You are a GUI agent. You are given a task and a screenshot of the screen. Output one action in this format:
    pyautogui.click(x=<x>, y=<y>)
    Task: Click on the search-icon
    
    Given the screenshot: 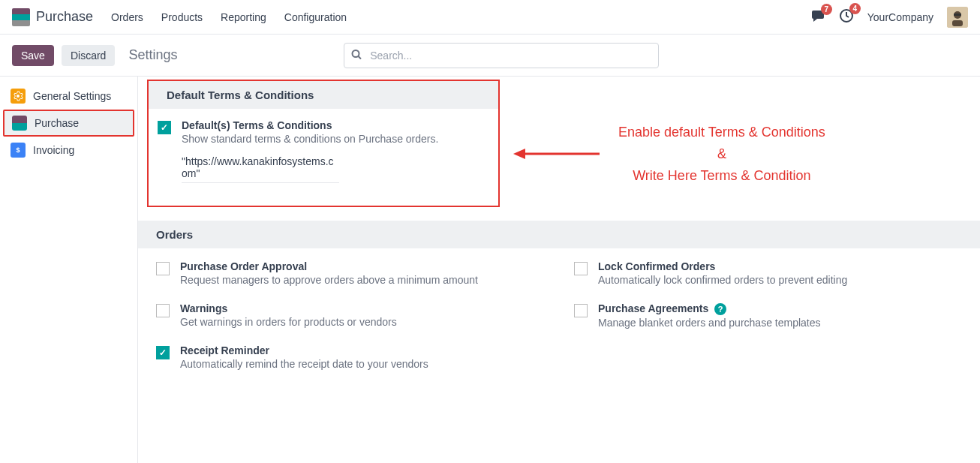 What is the action you would take?
    pyautogui.click(x=356, y=56)
    